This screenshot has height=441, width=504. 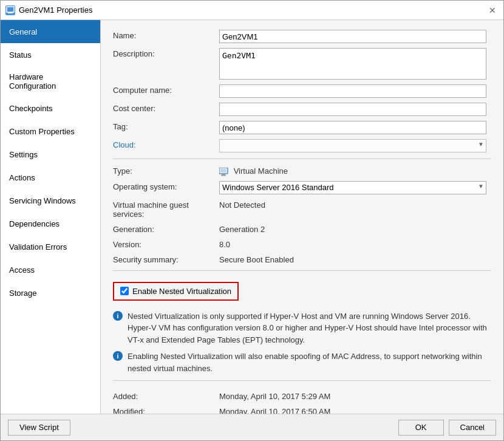 What do you see at coordinates (166, 186) in the screenshot?
I see `os-label: Operating system:` at bounding box center [166, 186].